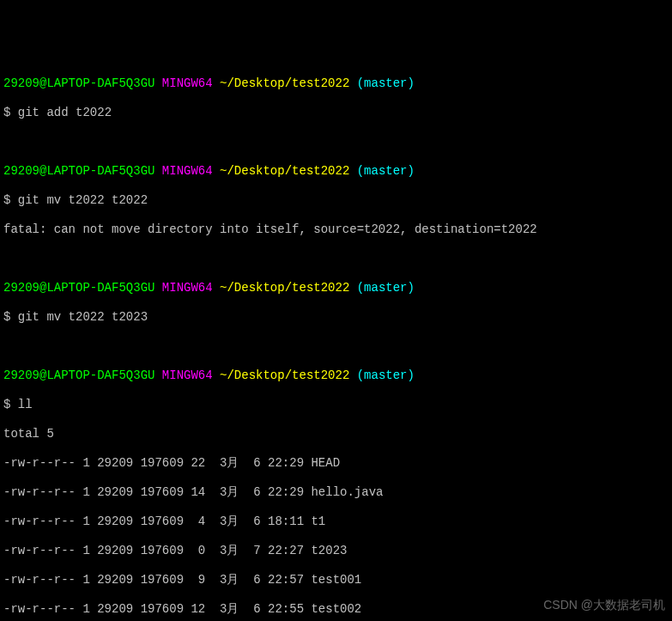 The height and width of the screenshot is (621, 672). Describe the element at coordinates (336, 581) in the screenshot. I see `ls-row: -rw-r--r-- 1 29209 197609 9 3月 6 22:57 t…` at that location.